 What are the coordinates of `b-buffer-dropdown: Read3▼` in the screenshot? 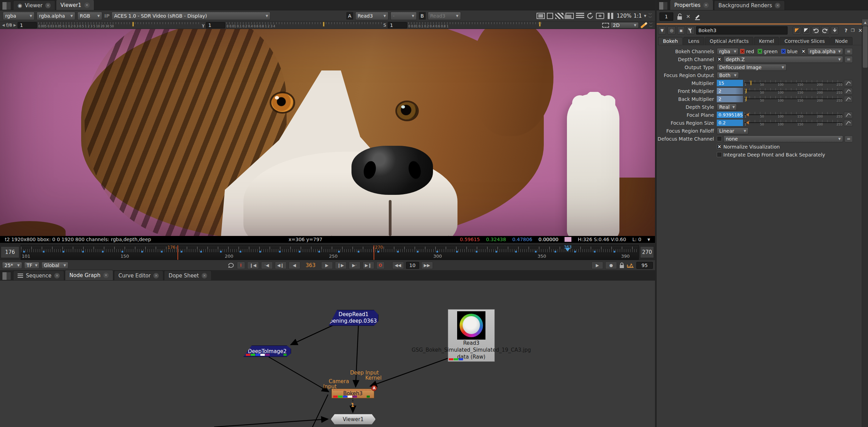 It's located at (444, 16).